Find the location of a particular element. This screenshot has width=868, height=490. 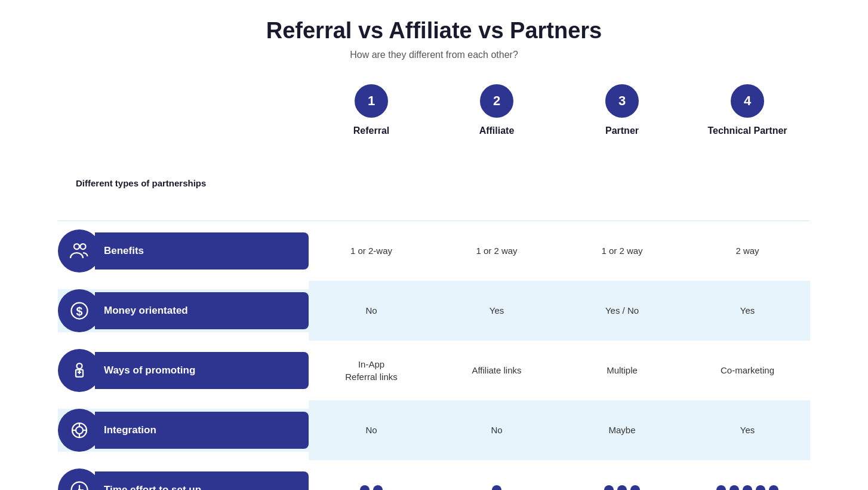

header-col-2: 2 Affiliate is located at coordinates (497, 115).